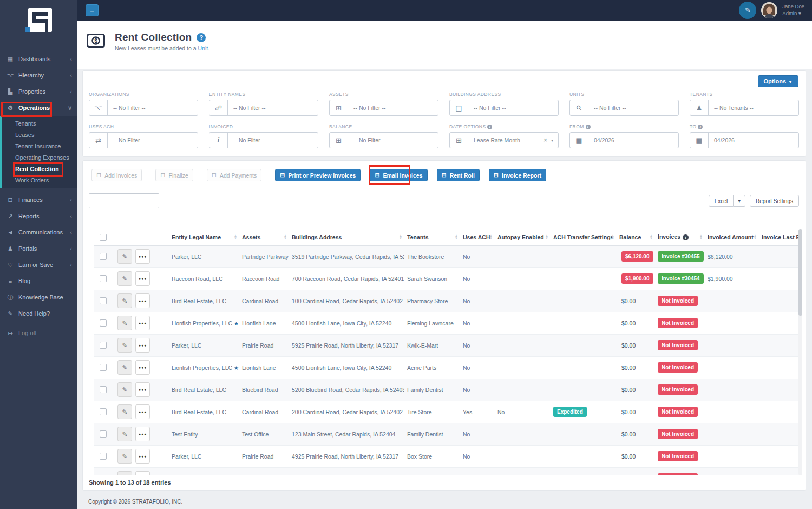 The width and height of the screenshot is (812, 509). Describe the element at coordinates (384, 140) in the screenshot. I see `filter-select-balance: ⊞-- No Filter --` at that location.